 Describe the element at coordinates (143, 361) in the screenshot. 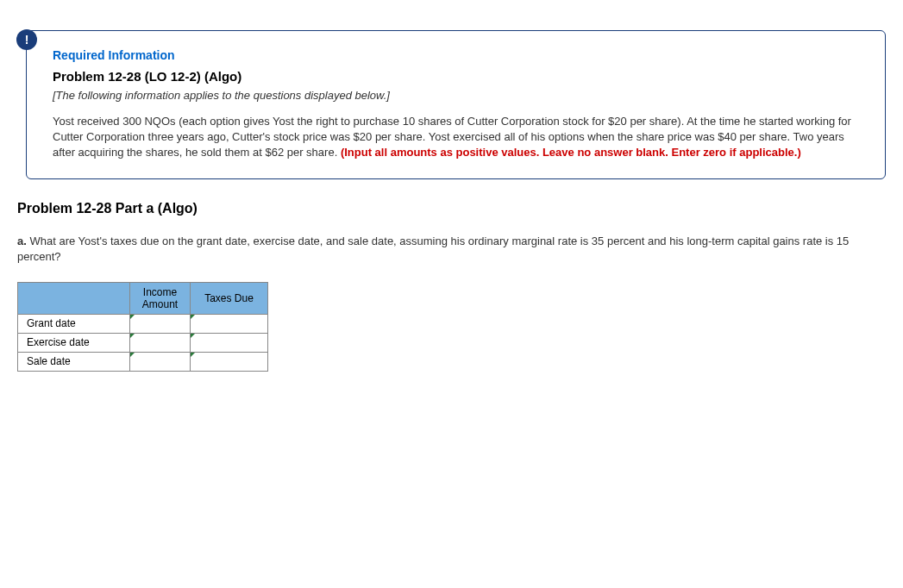

I see `table-row: Sale date` at that location.